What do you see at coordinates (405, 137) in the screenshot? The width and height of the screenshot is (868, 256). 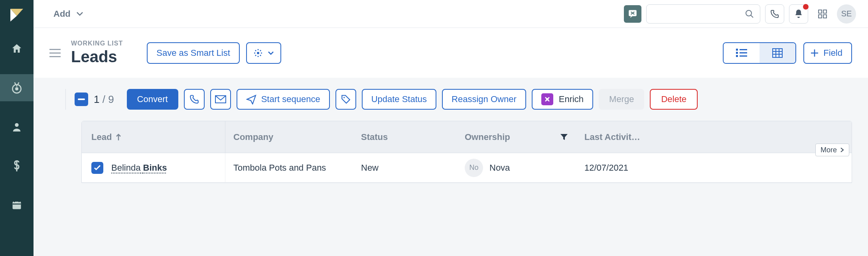 I see `column-status: Status` at bounding box center [405, 137].